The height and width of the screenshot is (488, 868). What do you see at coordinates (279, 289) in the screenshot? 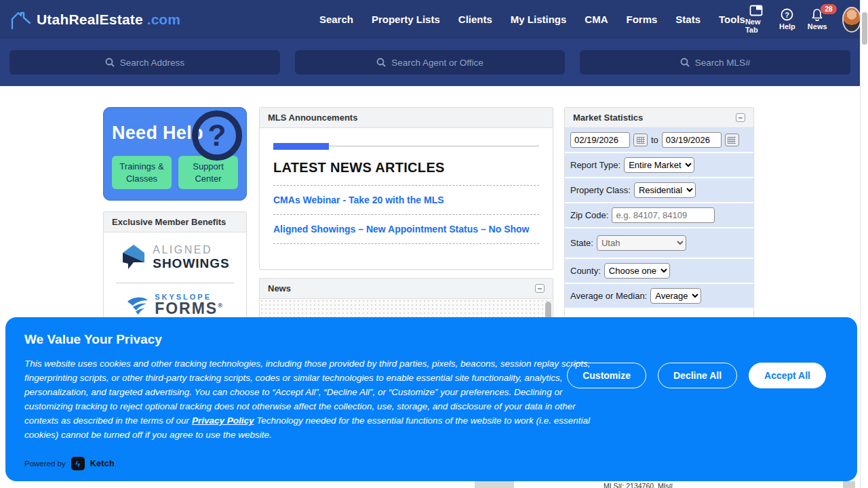
I see `news-title: News` at bounding box center [279, 289].